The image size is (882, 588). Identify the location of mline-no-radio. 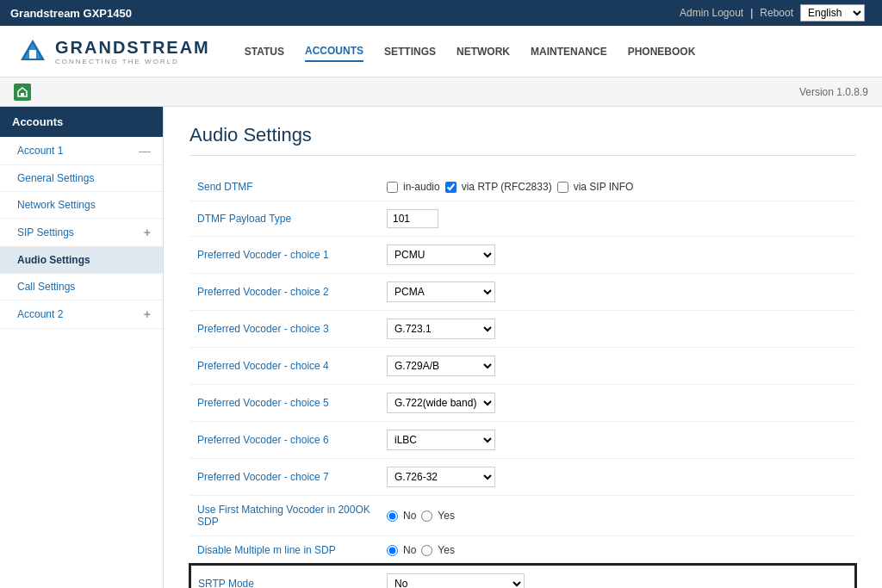
(393, 551).